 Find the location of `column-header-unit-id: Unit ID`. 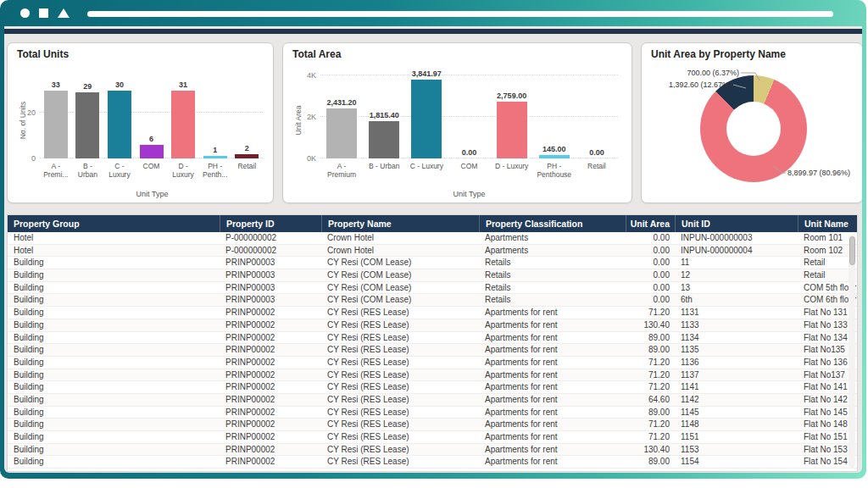

column-header-unit-id: Unit ID is located at coordinates (736, 224).